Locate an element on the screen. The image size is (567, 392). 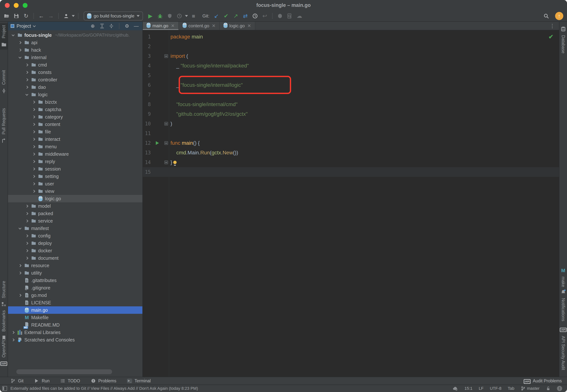
project-view-dropdown-icon is located at coordinates (34, 26).